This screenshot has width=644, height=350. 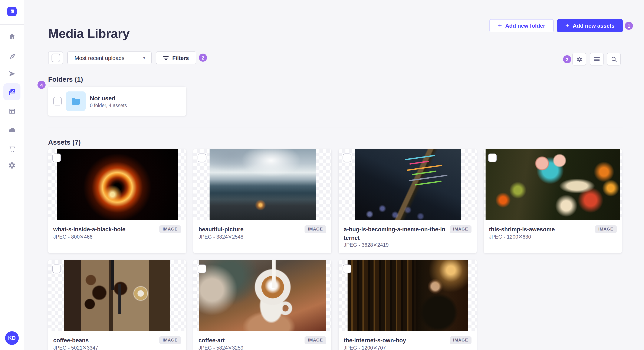 What do you see at coordinates (365, 348) in the screenshot?
I see `asset-meta: JPEG - 1200✕707` at bounding box center [365, 348].